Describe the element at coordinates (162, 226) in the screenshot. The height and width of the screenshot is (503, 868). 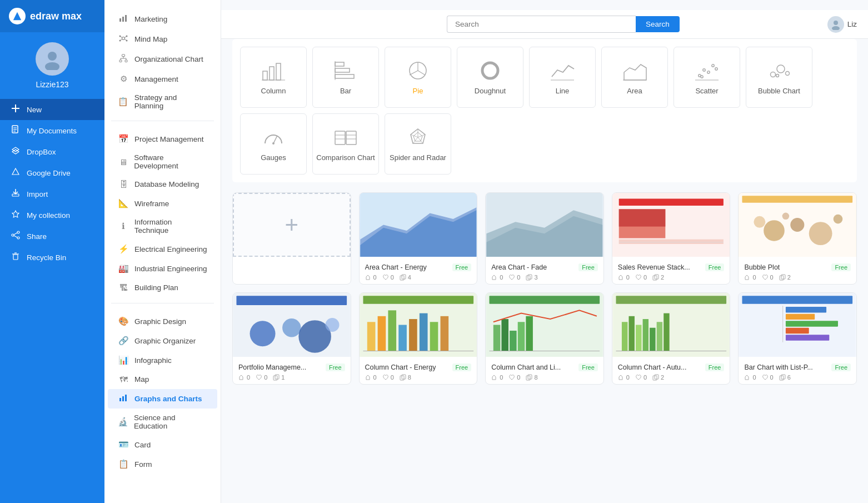
I see `mid-nav-item-info: ℹ Information Technique` at that location.